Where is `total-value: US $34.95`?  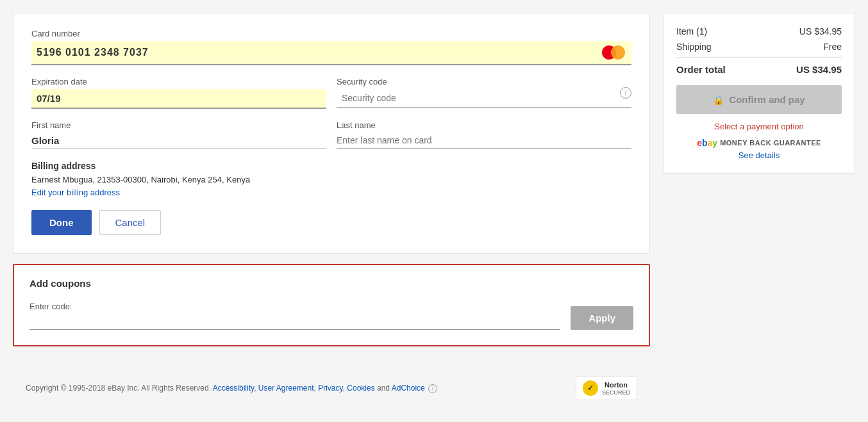 total-value: US $34.95 is located at coordinates (819, 69).